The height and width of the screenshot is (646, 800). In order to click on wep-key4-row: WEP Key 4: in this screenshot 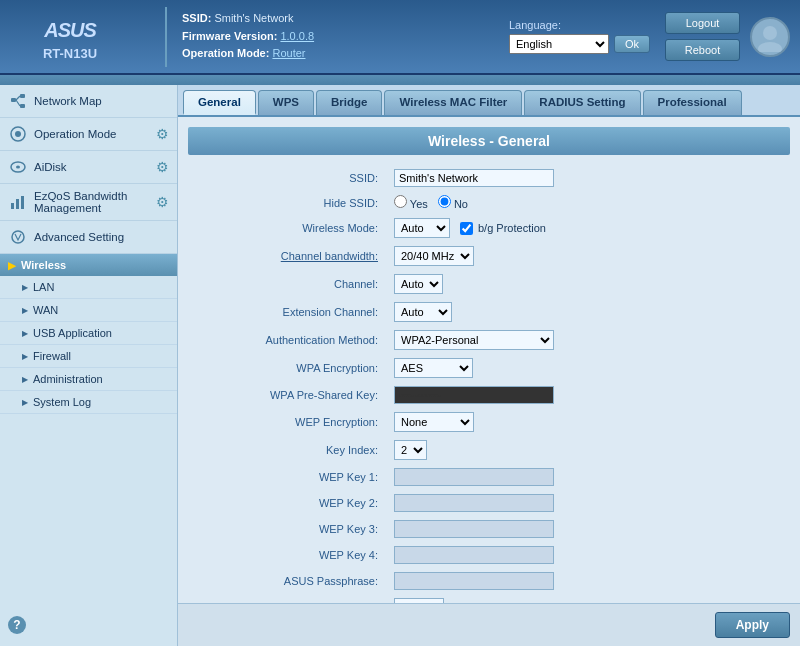, I will do `click(489, 555)`.